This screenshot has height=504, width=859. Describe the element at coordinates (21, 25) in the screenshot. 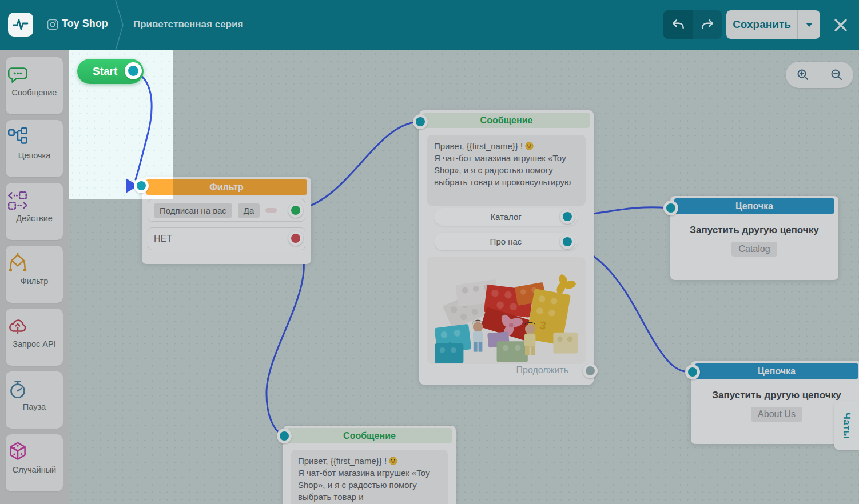

I see `app-logo` at that location.